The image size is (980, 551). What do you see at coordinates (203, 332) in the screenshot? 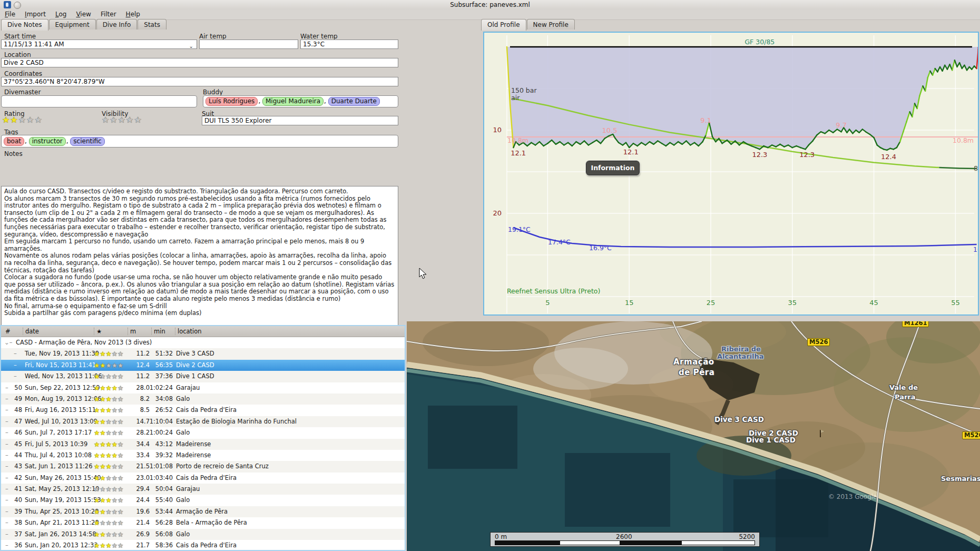
I see `dive-list-header: #date★mminlocation` at bounding box center [203, 332].